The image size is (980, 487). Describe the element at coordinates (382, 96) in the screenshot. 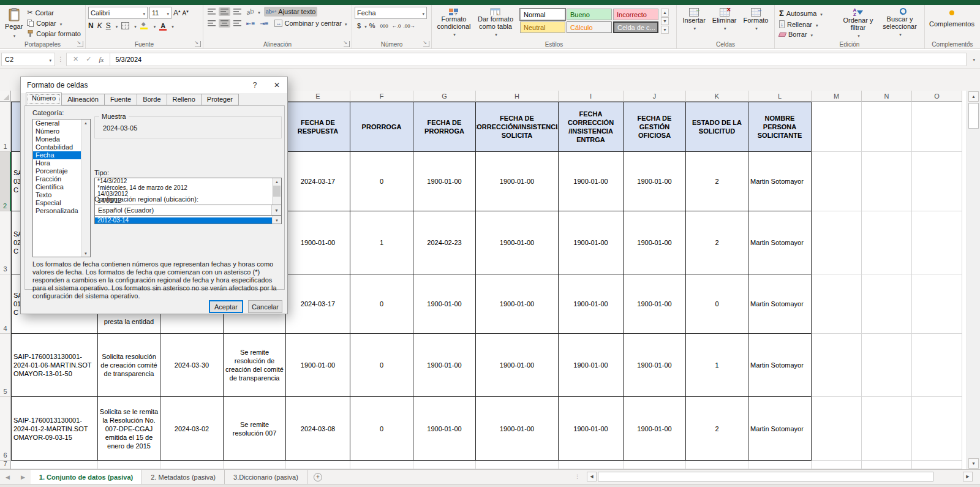

I see `col-header-f: F` at that location.